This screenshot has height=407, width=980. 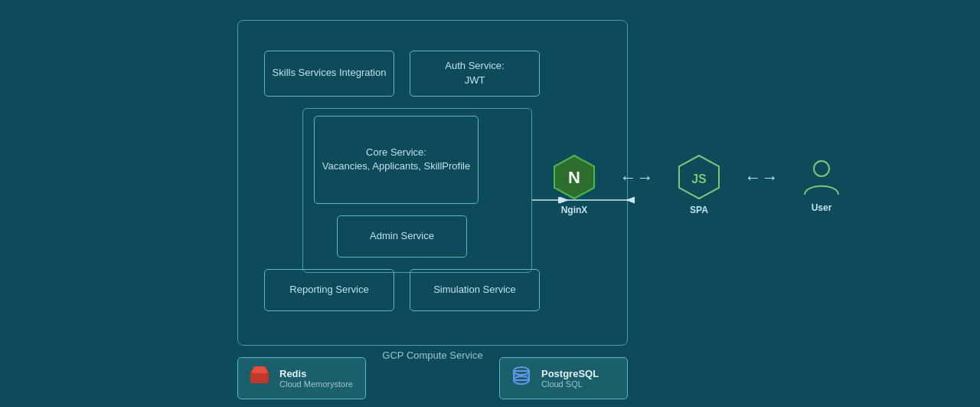 I want to click on postgres-icon, so click(x=521, y=378).